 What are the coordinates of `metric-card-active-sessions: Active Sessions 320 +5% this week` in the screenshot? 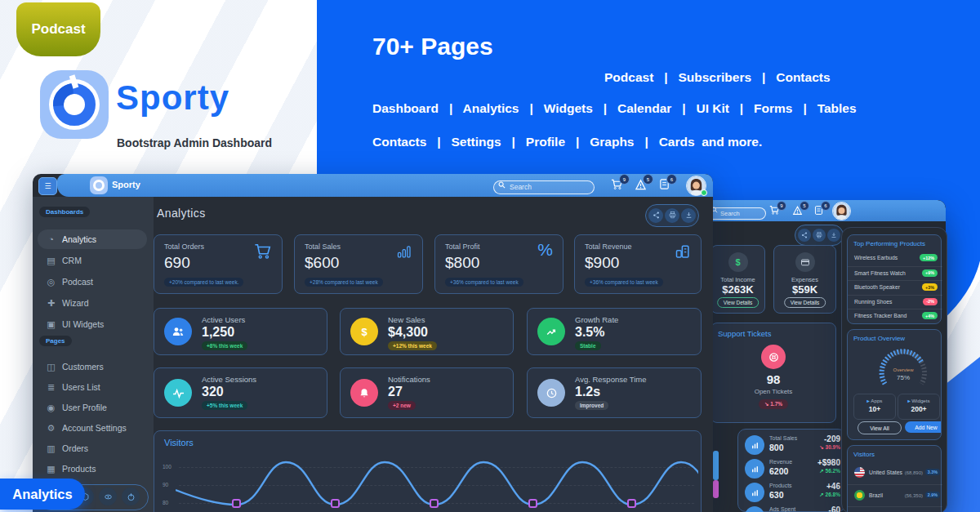 It's located at (240, 393).